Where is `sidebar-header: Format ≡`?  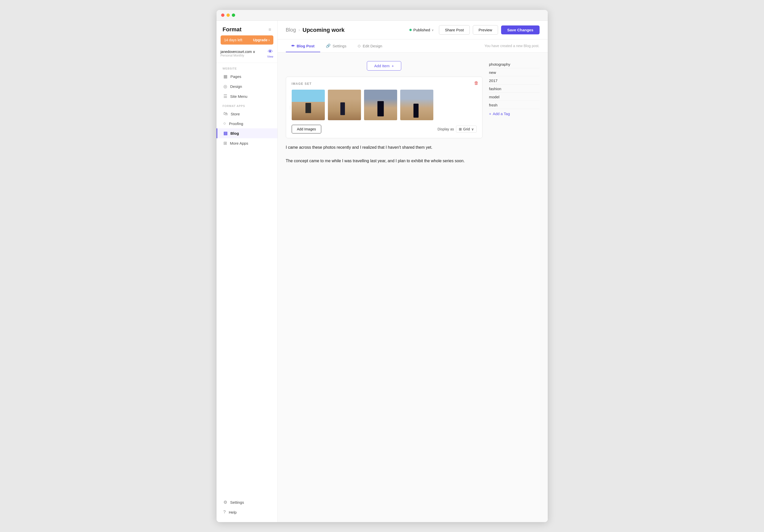 sidebar-header: Format ≡ is located at coordinates (247, 28).